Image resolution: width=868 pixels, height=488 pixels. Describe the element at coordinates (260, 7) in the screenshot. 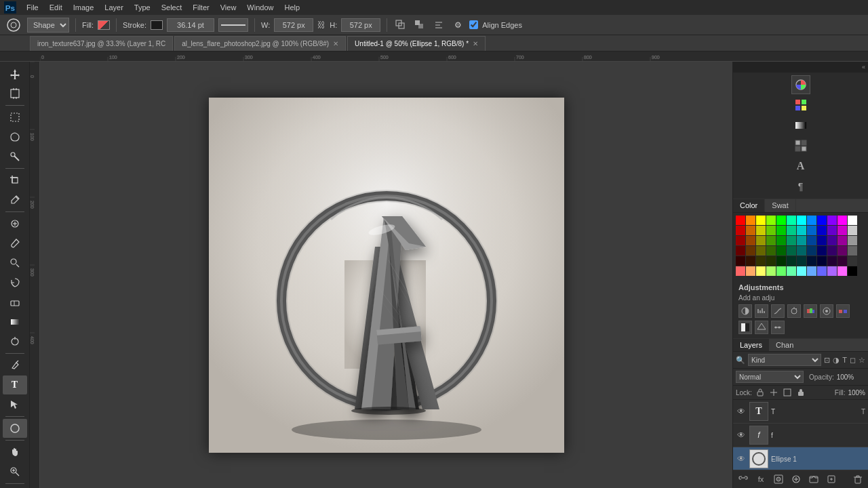

I see `menu-window: Window` at that location.